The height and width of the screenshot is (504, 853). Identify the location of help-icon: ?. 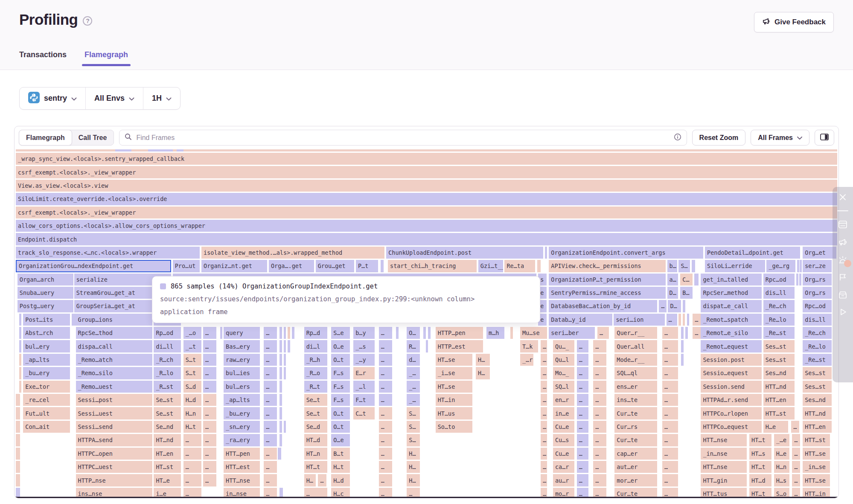
(87, 21).